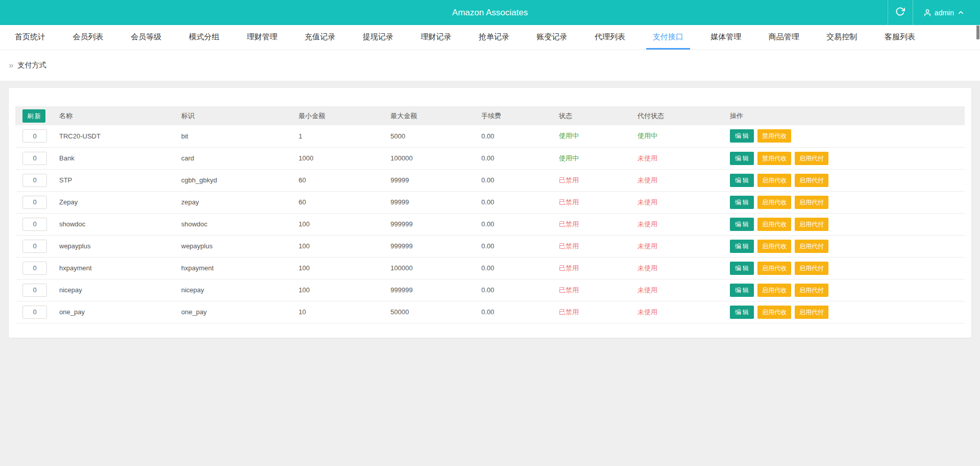 The width and height of the screenshot is (980, 466). Describe the element at coordinates (569, 202) in the screenshot. I see `status-text: 已禁用` at that location.